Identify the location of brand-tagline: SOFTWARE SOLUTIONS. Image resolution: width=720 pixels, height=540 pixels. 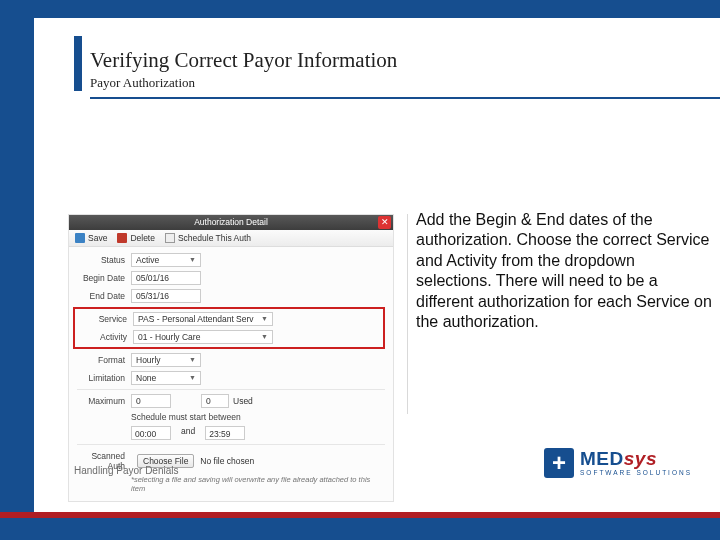
(636, 474).